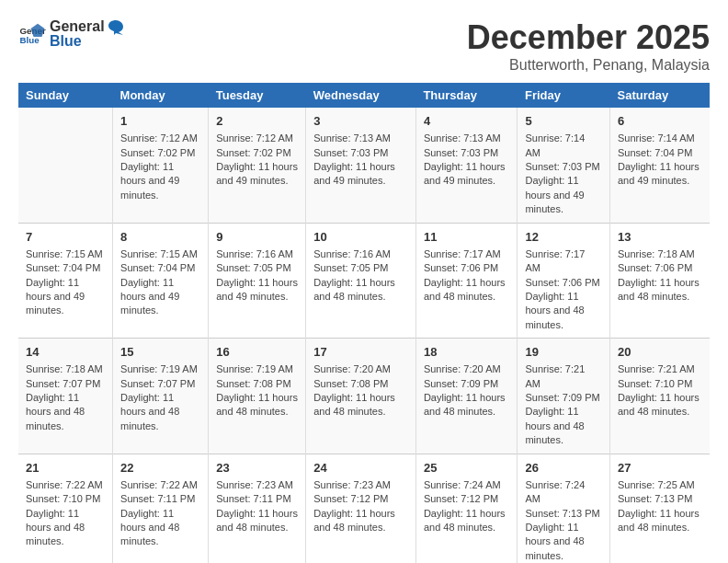 The height and width of the screenshot is (563, 728). I want to click on day-cell: 13Sunrise: 7:18 AMSunset: 7:06 PMDayligh…, so click(660, 281).